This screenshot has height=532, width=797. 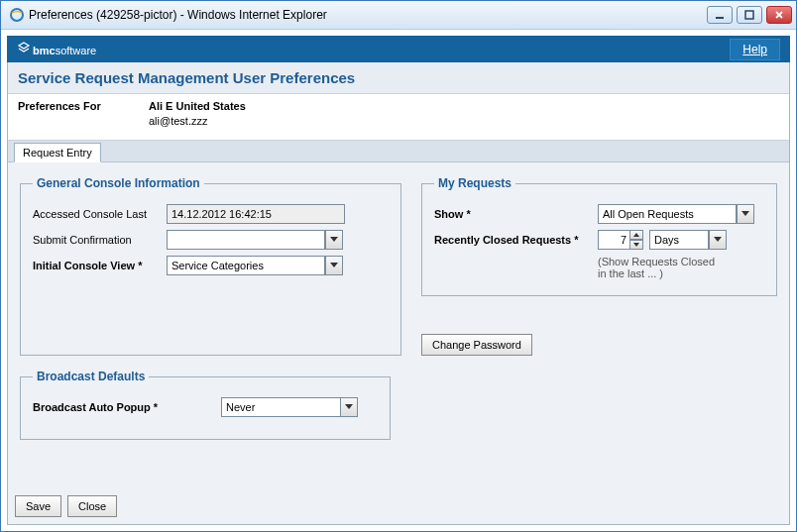 What do you see at coordinates (246, 266) in the screenshot?
I see `initial-console-view-input` at bounding box center [246, 266].